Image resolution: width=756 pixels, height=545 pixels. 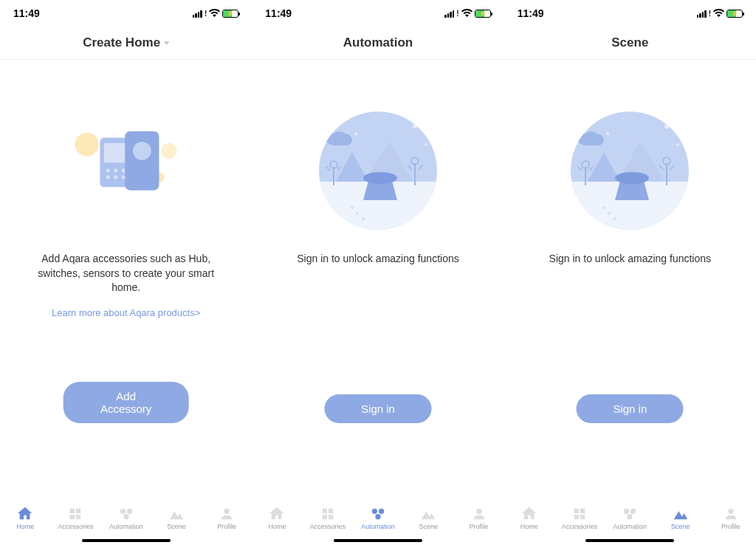 What do you see at coordinates (166, 43) in the screenshot?
I see `chevron-down-icon` at bounding box center [166, 43].